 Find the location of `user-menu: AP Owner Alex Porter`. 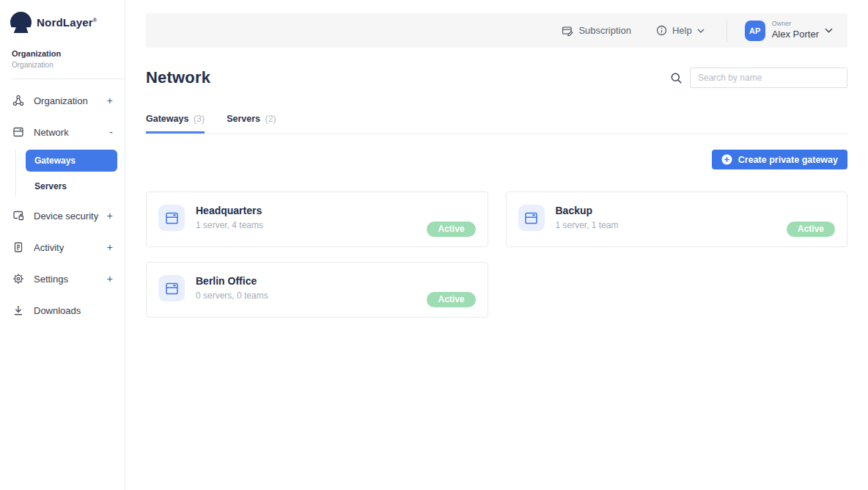

user-menu: AP Owner Alex Porter is located at coordinates (789, 31).